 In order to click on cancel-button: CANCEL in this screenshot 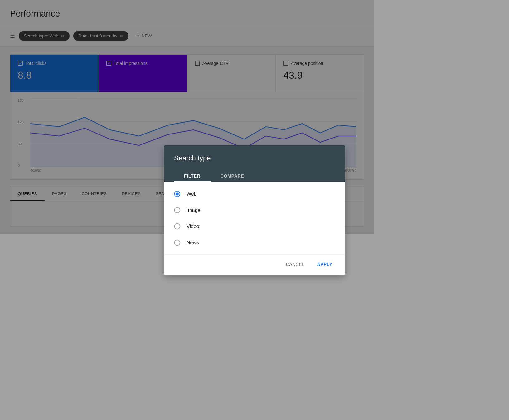, I will do `click(295, 264)`.